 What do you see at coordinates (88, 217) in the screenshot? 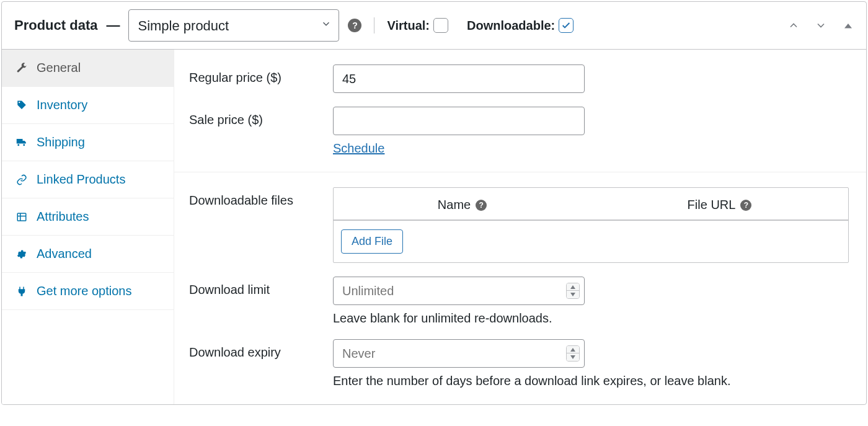
I see `tab-attributes: Attributes` at bounding box center [88, 217].